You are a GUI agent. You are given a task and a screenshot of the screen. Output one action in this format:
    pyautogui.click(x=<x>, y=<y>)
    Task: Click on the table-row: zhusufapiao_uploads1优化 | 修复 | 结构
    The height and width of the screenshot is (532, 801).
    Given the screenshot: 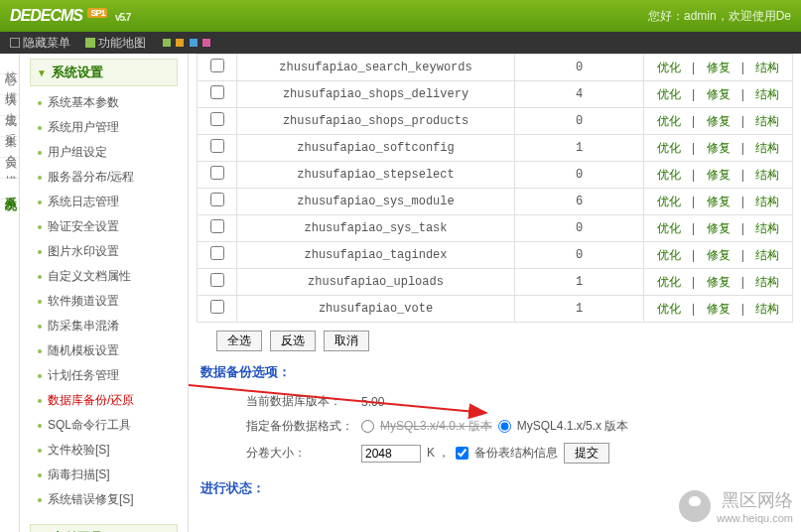 What is the action you would take?
    pyautogui.click(x=495, y=282)
    